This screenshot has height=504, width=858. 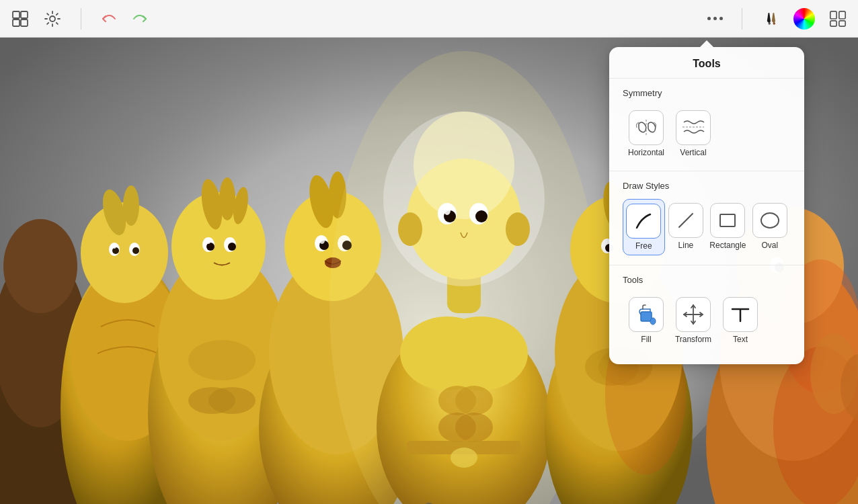 I want to click on tools-section: Tools Fill, so click(x=707, y=306).